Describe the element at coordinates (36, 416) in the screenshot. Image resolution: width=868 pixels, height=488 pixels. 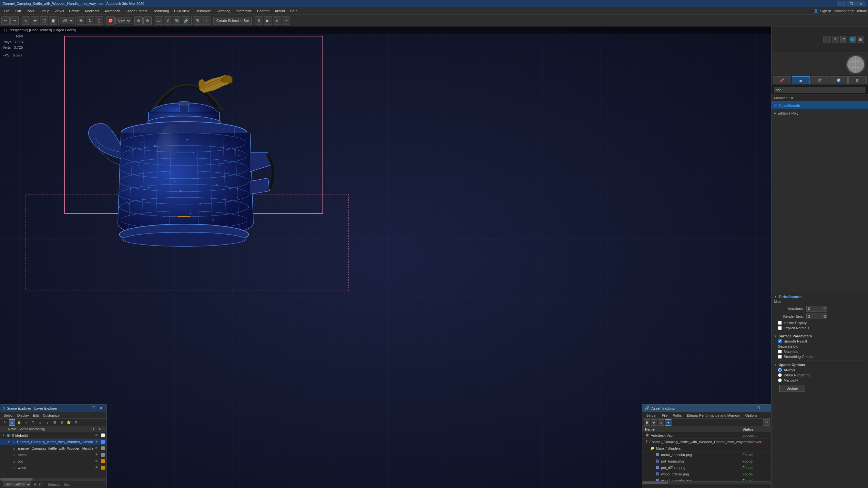
I see `se-menu-edit: Edit` at that location.